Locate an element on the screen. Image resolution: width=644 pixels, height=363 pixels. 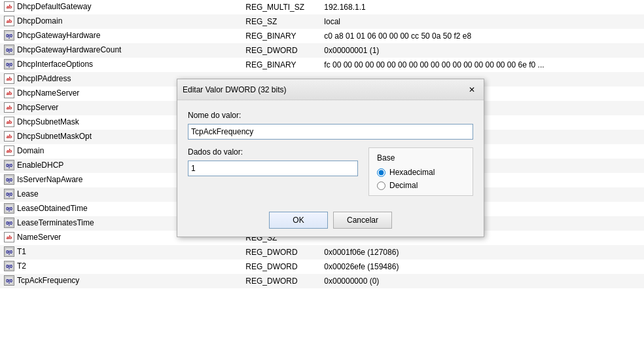
cell-name: 0|0 LeaseTerminatesTime is located at coordinates (49, 223).